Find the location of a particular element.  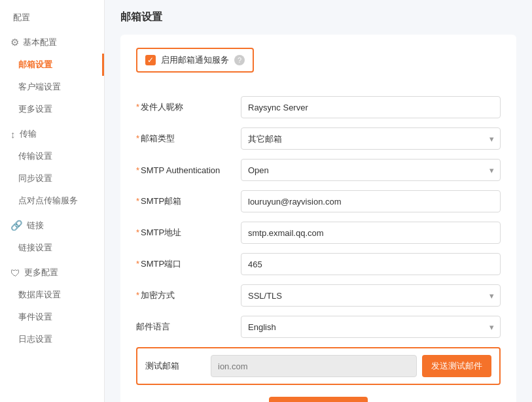

label-encrypt: *加密方式 is located at coordinates (188, 295).